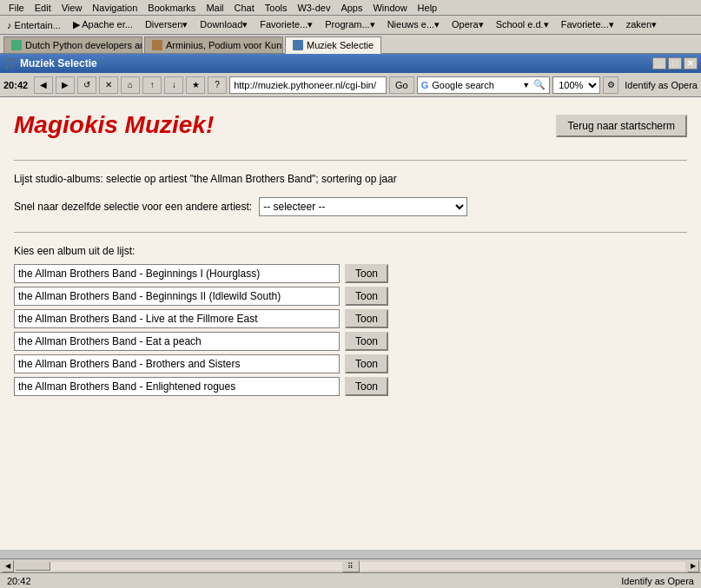 The image size is (701, 588). Describe the element at coordinates (401, 85) in the screenshot. I see `go-button: Go` at that location.